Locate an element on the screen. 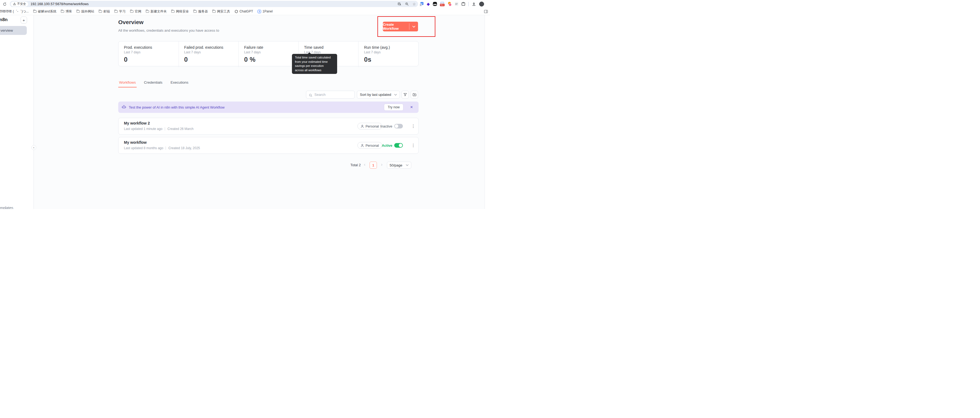  stats-bar: Prod. executions Last 7 days 0 Failed pr… is located at coordinates (269, 54).